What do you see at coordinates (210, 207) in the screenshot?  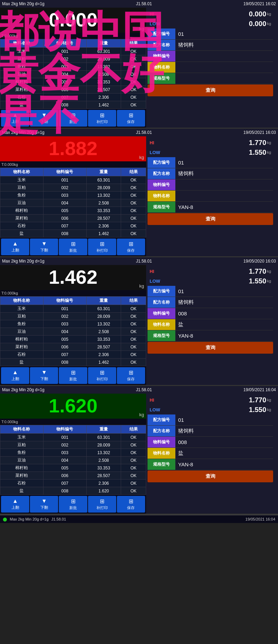 I see `info-row-1-4: 规格型号 YAN-8` at bounding box center [210, 207].